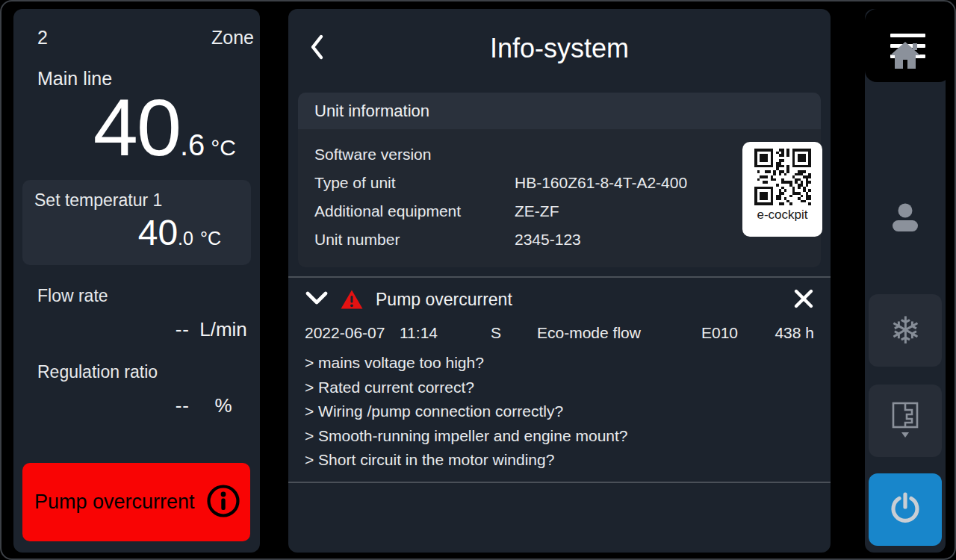  I want to click on row-label: Unit number, so click(415, 240).